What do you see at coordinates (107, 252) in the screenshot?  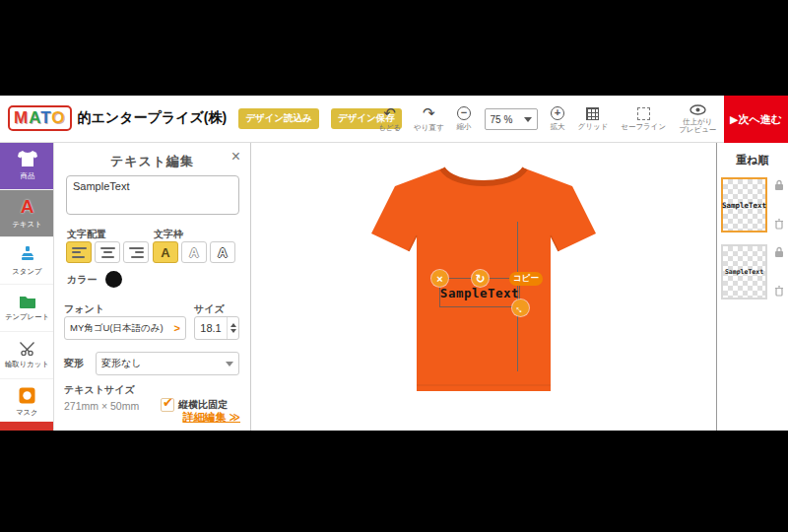 I see `align-button-group` at bounding box center [107, 252].